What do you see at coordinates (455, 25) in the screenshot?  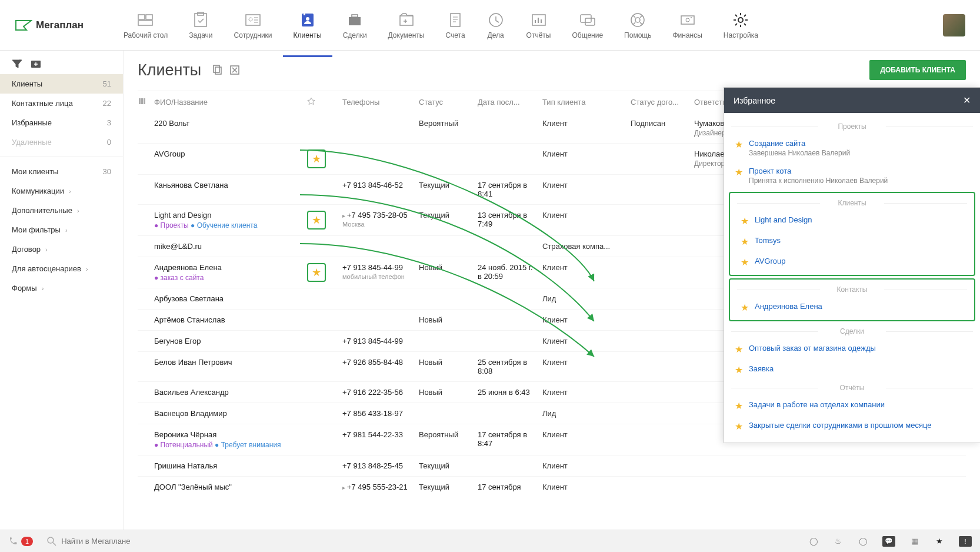 I see `nav-invoices: Счета` at bounding box center [455, 25].